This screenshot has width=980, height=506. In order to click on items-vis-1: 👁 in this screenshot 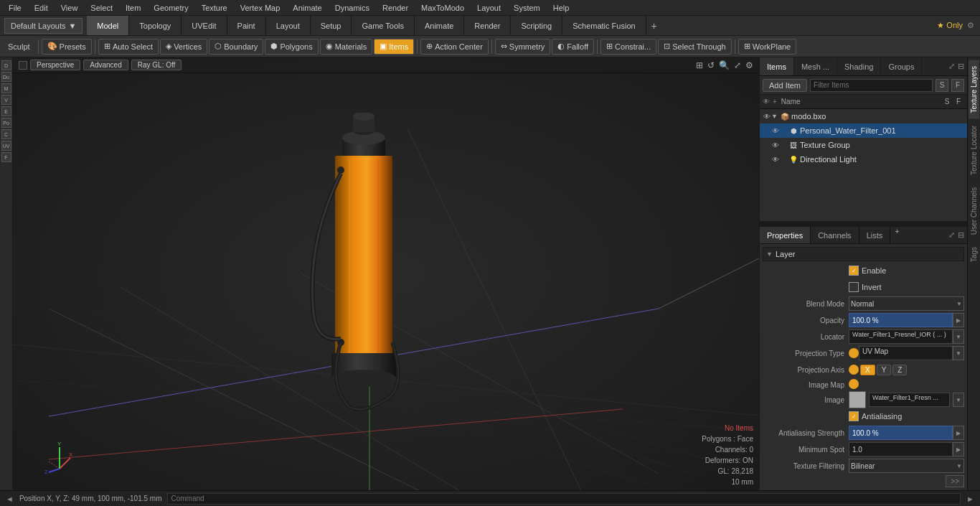, I will do `click(767, 116)`.